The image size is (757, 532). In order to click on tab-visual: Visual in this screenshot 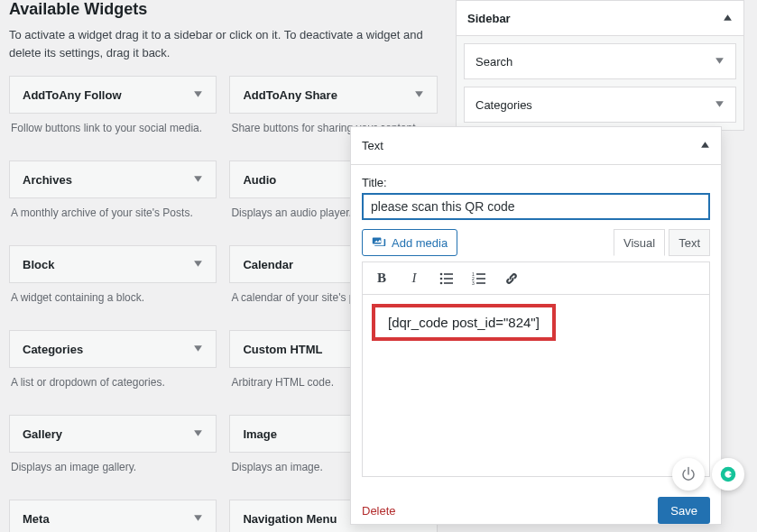, I will do `click(639, 243)`.